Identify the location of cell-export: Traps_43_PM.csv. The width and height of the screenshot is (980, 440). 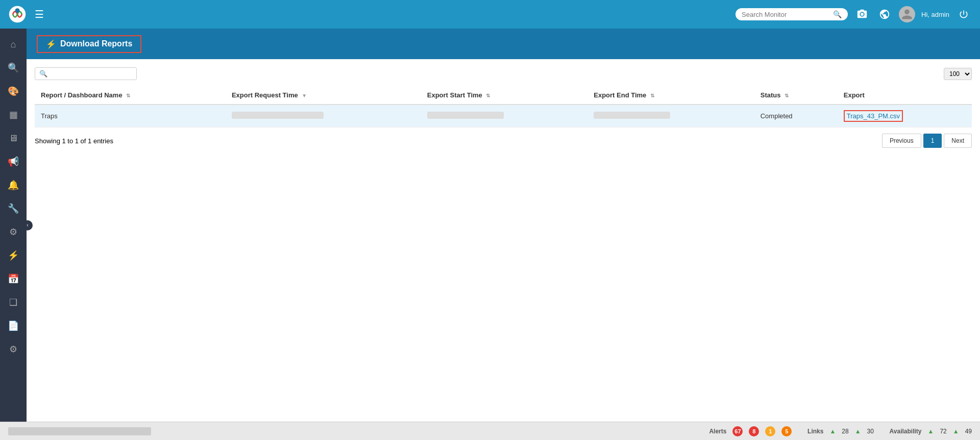
(904, 116).